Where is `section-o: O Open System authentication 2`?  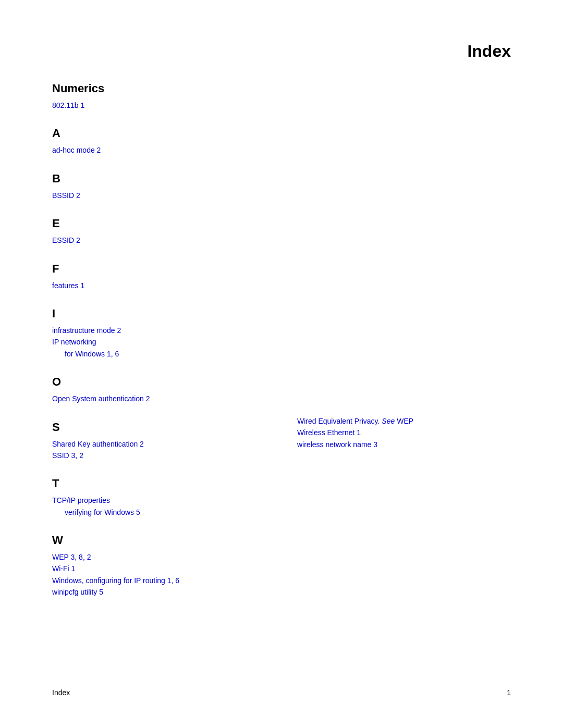 section-o: O Open System authentication 2 is located at coordinates (159, 390).